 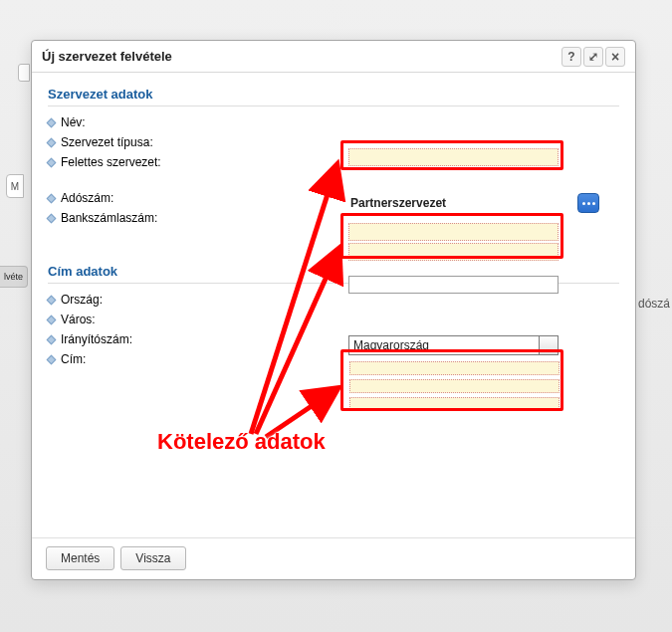 What do you see at coordinates (593, 57) in the screenshot?
I see `expand-button: ⤢` at bounding box center [593, 57].